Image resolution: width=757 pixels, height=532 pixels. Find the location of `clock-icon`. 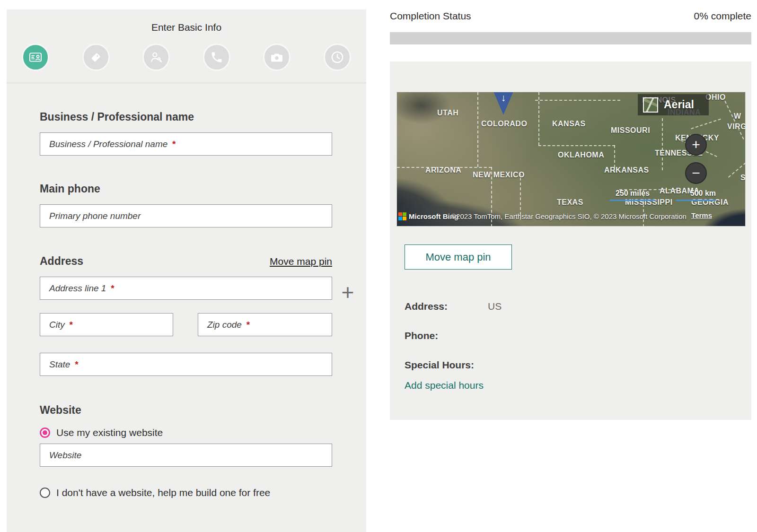

clock-icon is located at coordinates (337, 57).